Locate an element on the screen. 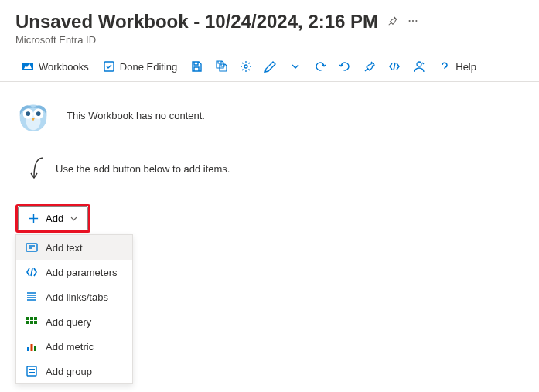 The image size is (539, 392). add-links-tabs-label: Add links/tabs is located at coordinates (77, 297).